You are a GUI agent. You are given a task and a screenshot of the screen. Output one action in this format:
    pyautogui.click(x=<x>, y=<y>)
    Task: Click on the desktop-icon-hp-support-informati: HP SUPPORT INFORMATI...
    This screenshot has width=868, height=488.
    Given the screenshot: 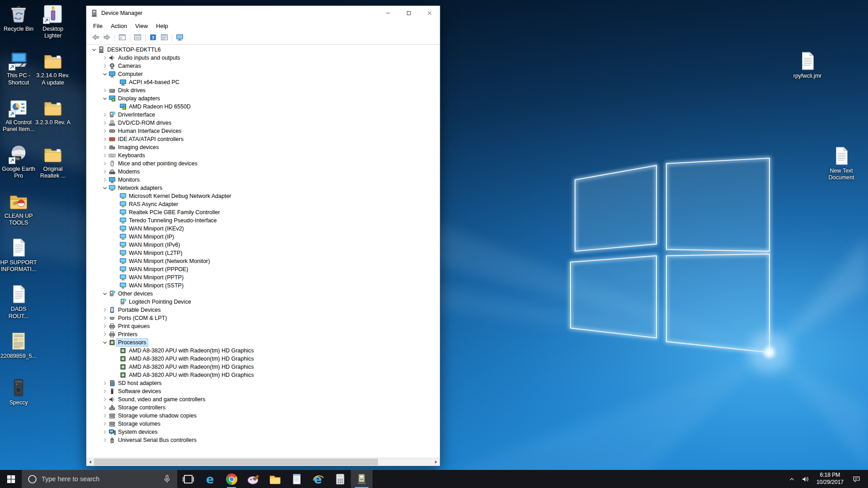 What is the action you would take?
    pyautogui.click(x=19, y=255)
    